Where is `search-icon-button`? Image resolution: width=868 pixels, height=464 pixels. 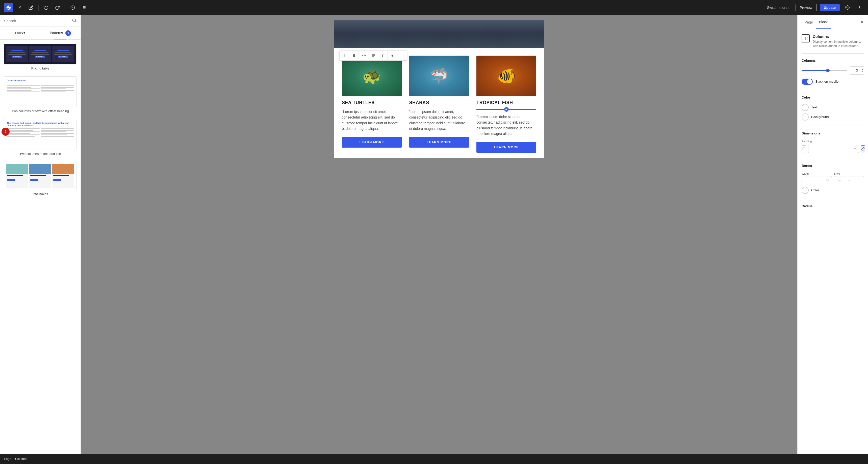 search-icon-button is located at coordinates (74, 21).